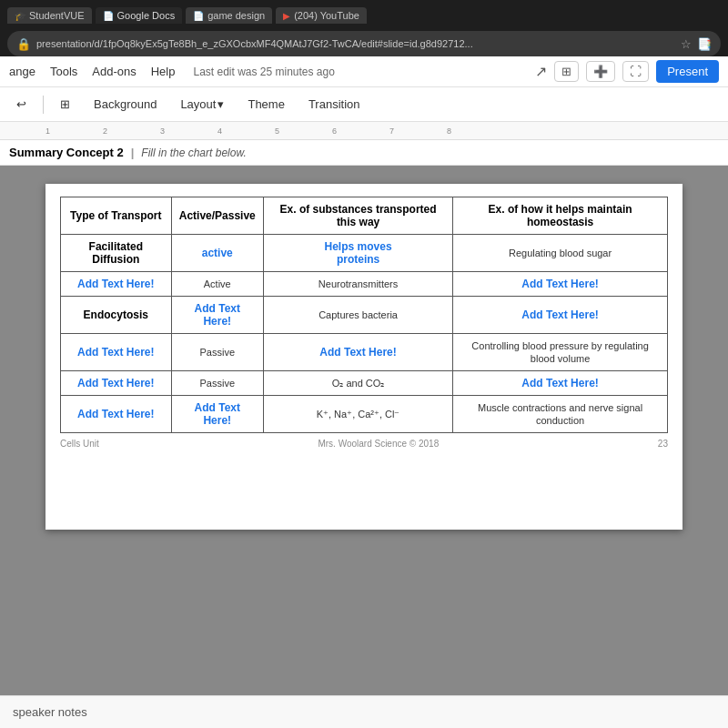 The width and height of the screenshot is (728, 728). What do you see at coordinates (80, 444) in the screenshot?
I see `footer-left: Cells Unit` at bounding box center [80, 444].